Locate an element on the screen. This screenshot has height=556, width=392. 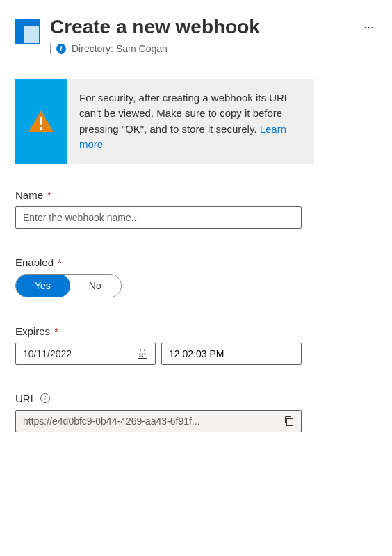
url-field-group: URL i https://e4d0bfc9-0b44-4269-aa43-6f… is located at coordinates (196, 413).